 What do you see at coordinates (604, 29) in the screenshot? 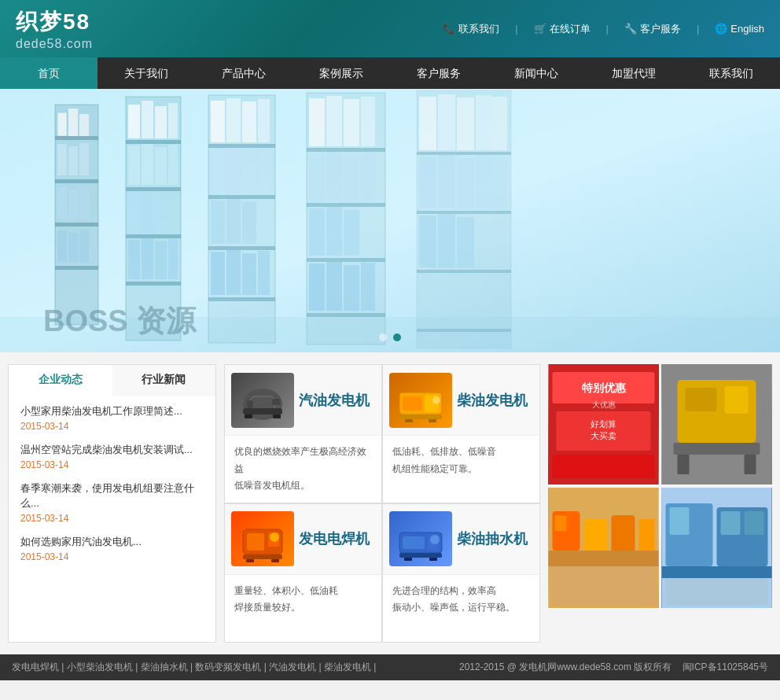
I see `header-links: 📞 联系我们 | 🛒 在线订单 | 🔧 客户服务 | 🌐 English` at bounding box center [604, 29].